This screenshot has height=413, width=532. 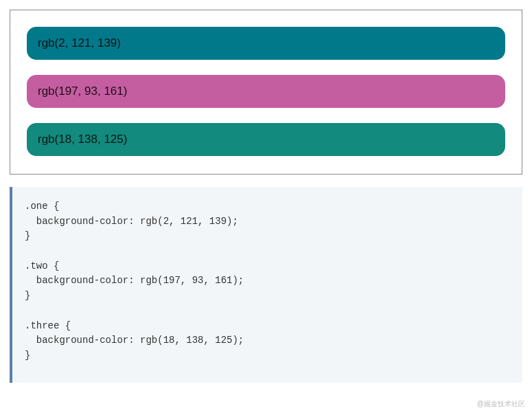 What do you see at coordinates (266, 43) in the screenshot?
I see `color-box-one: rgb(2, 121, 139)` at bounding box center [266, 43].